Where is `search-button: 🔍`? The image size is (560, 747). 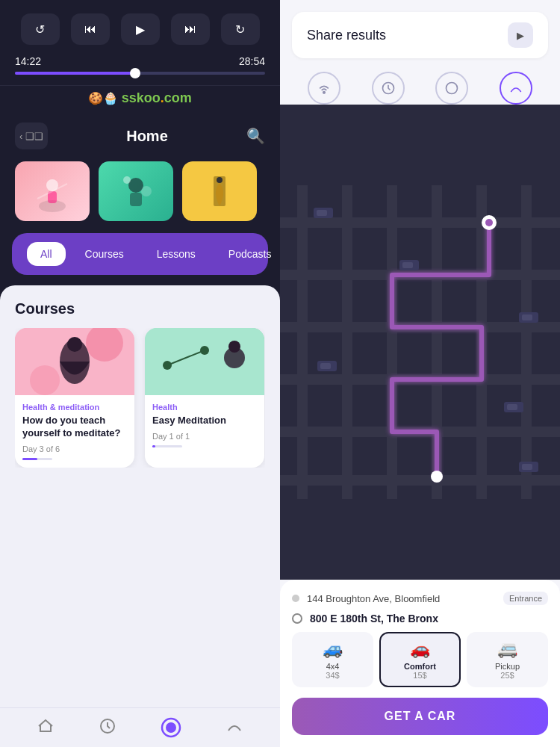
search-button: 🔍 is located at coordinates (255, 136).